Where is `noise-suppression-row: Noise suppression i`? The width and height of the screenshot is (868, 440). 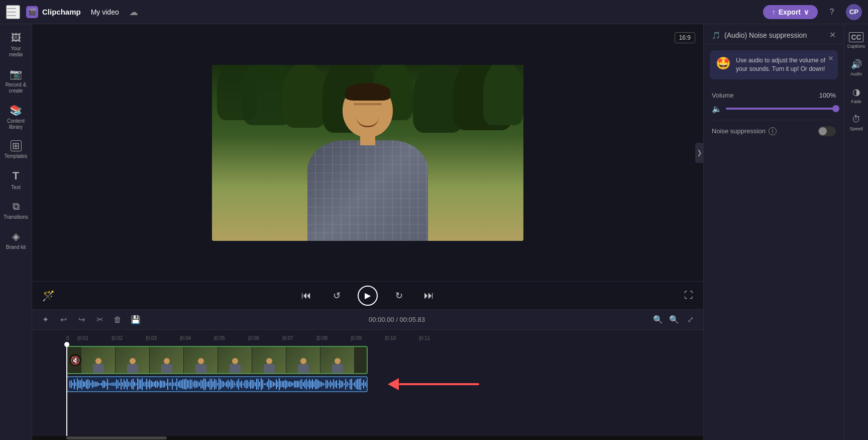
noise-suppression-row: Noise suppression i is located at coordinates (774, 131).